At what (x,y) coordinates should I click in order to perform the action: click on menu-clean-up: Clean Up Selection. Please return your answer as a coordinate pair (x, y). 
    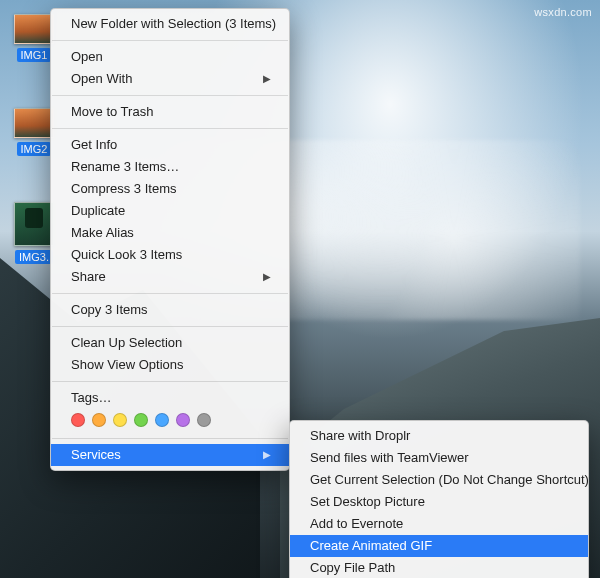
    Looking at the image, I should click on (170, 343).